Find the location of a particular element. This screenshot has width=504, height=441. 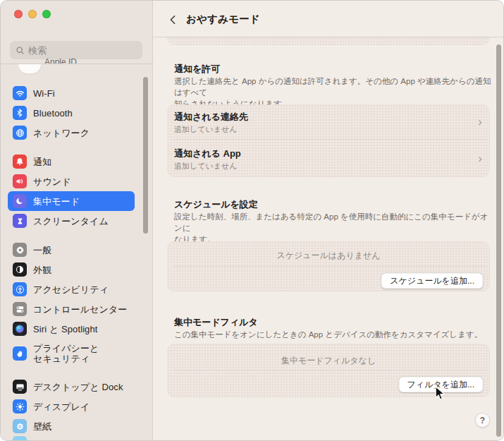

sidebar-item-label: スクリーンタイム is located at coordinates (70, 222).